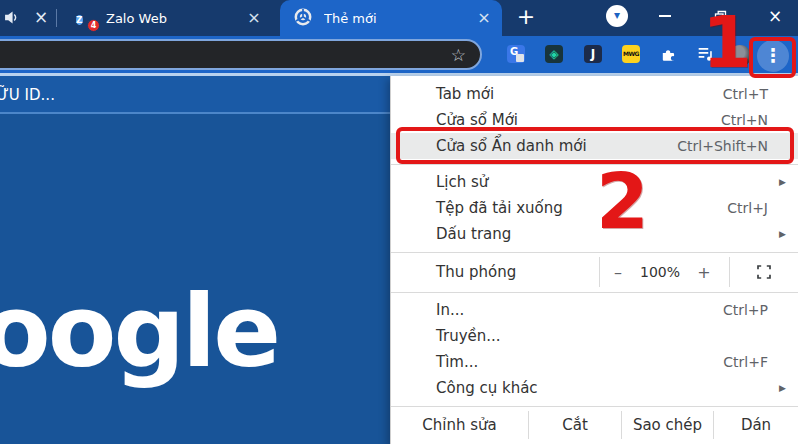  I want to click on tab-audio-speaker-icon, so click(12, 18).